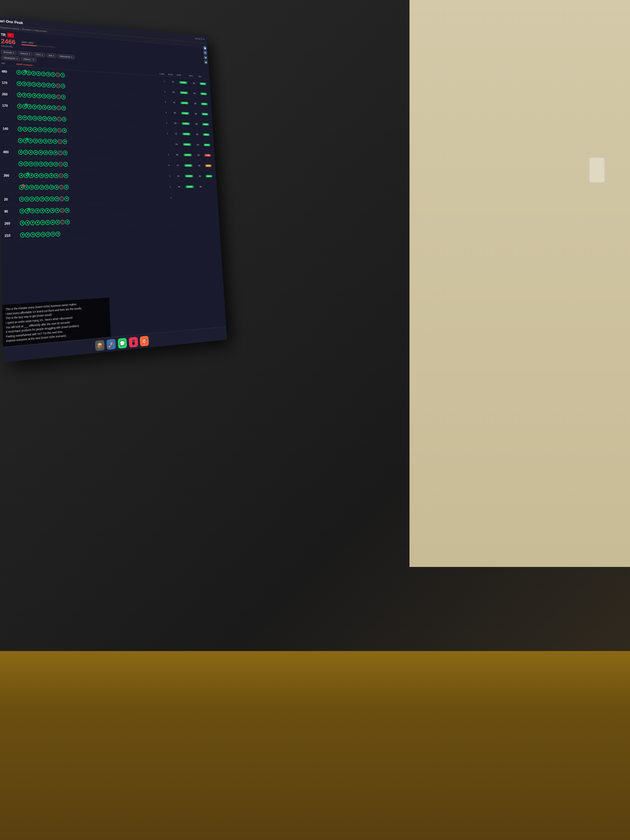 Image resolution: width=630 pixels, height=840 pixels. I want to click on vol-cell: 140, so click(10, 128).